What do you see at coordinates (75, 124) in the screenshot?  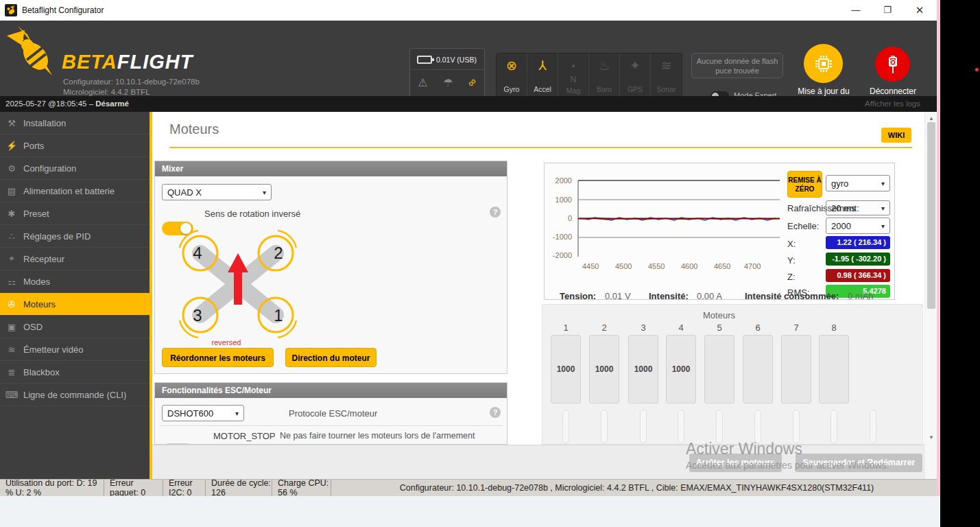 I see `sidebar-item-installation: ⚒Installation` at bounding box center [75, 124].